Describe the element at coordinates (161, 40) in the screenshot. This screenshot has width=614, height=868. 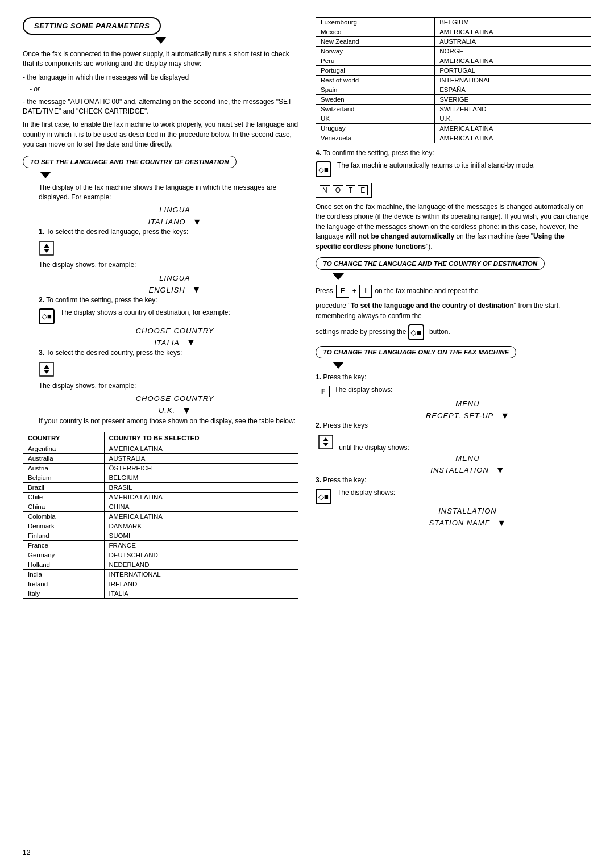
I see `section-arrow` at that location.